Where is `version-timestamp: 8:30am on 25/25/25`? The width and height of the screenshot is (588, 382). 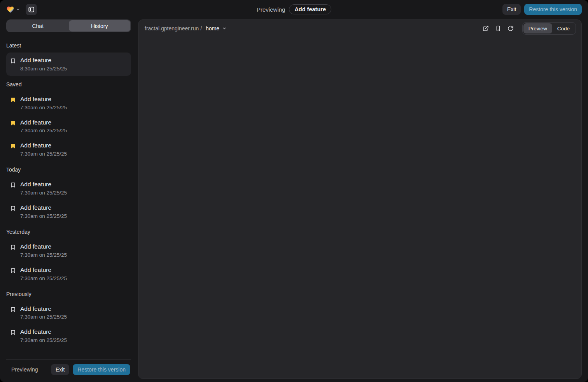
version-timestamp: 8:30am on 25/25/25 is located at coordinates (44, 68).